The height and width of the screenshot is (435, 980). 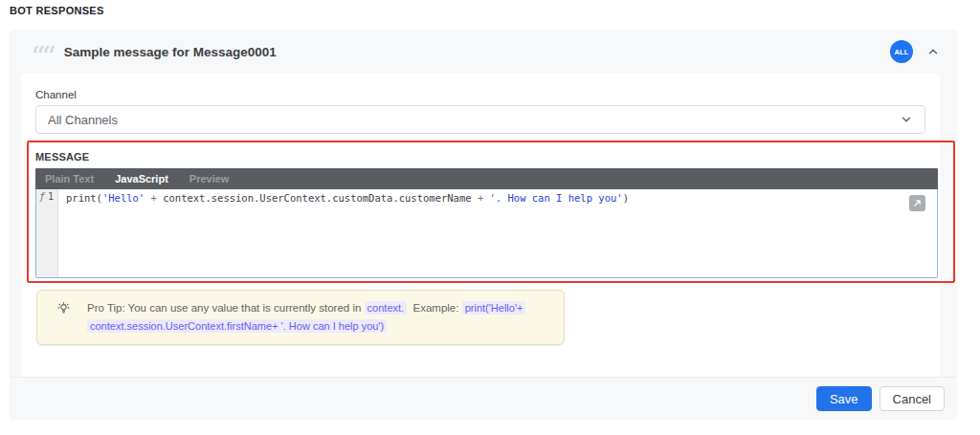 I want to click on expand-editor-button, so click(x=917, y=203).